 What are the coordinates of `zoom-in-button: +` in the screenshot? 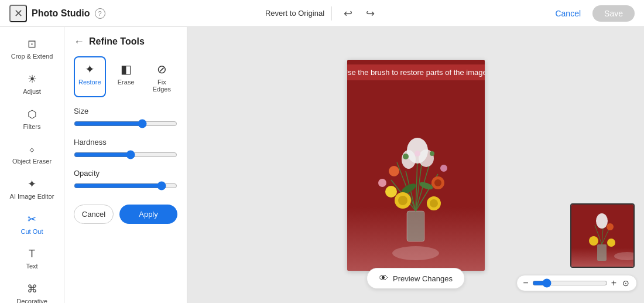 It's located at (614, 283).